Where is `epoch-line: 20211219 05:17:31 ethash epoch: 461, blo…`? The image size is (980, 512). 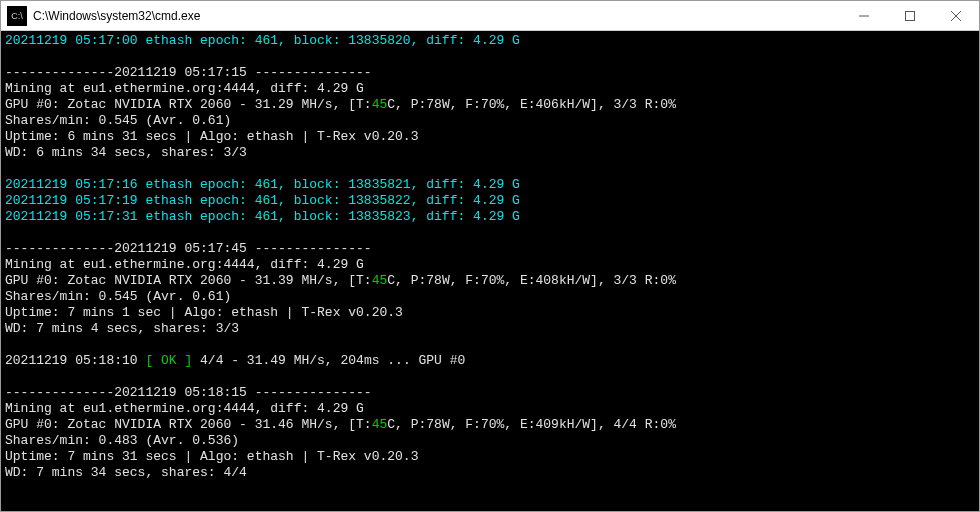
epoch-line: 20211219 05:17:31 ethash epoch: 461, blo… is located at coordinates (262, 216).